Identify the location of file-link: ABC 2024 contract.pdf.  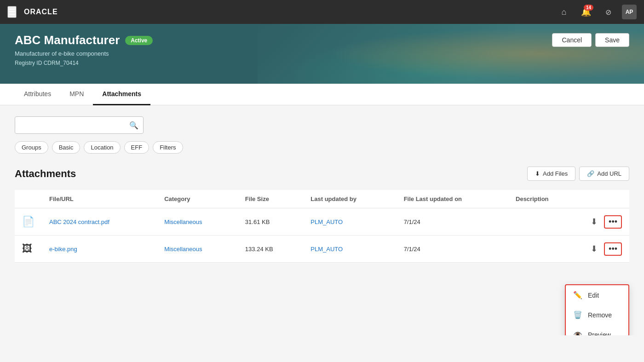
(79, 222).